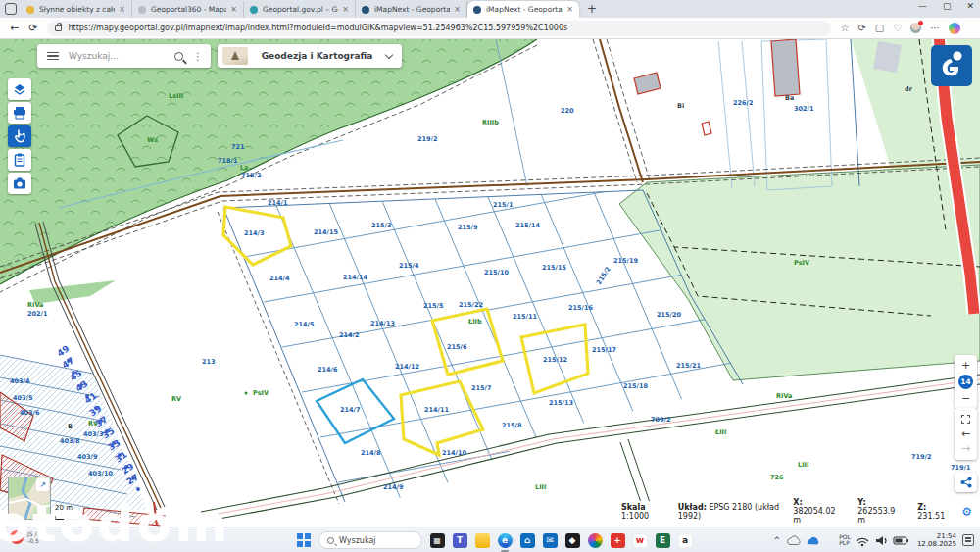 This screenshot has width=980, height=552. What do you see at coordinates (20, 183) in the screenshot?
I see `screenshot-button` at bounding box center [20, 183].